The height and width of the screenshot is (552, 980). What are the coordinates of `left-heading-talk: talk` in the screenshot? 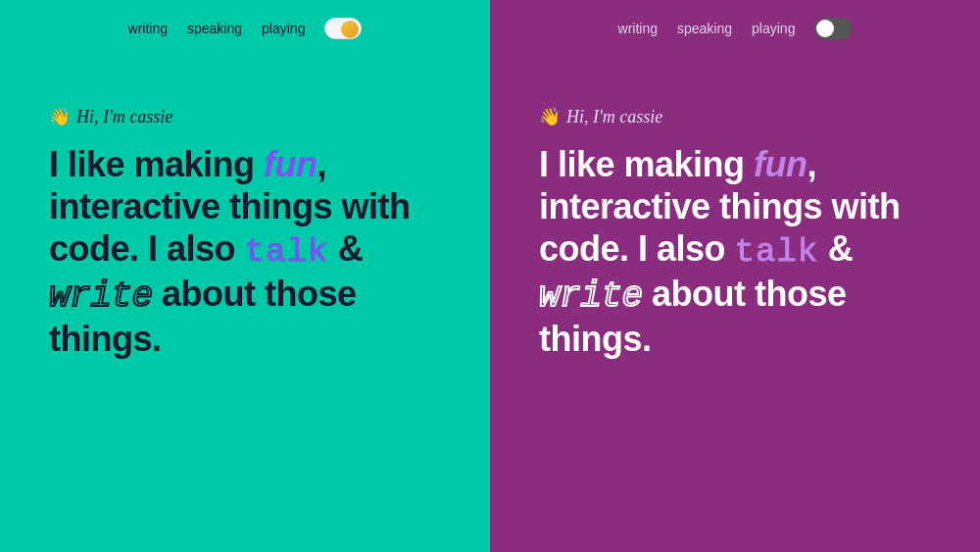 It's located at (287, 252).